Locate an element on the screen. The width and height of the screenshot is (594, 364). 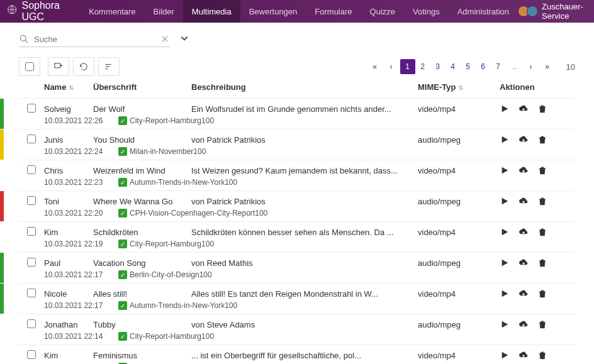
cell-name: Solveig is located at coordinates (69, 109).